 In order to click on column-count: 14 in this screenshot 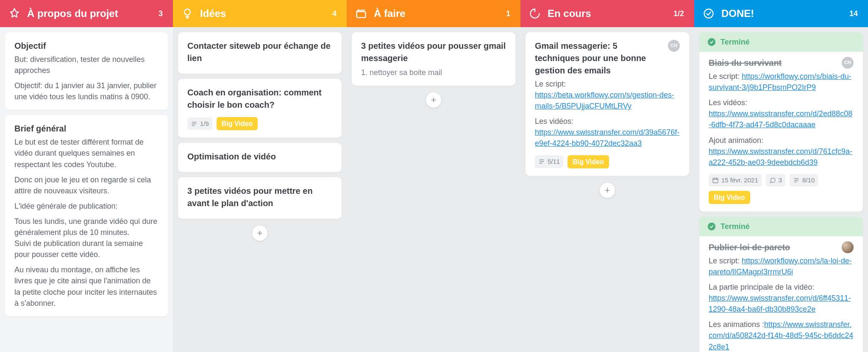, I will do `click(854, 14)`.